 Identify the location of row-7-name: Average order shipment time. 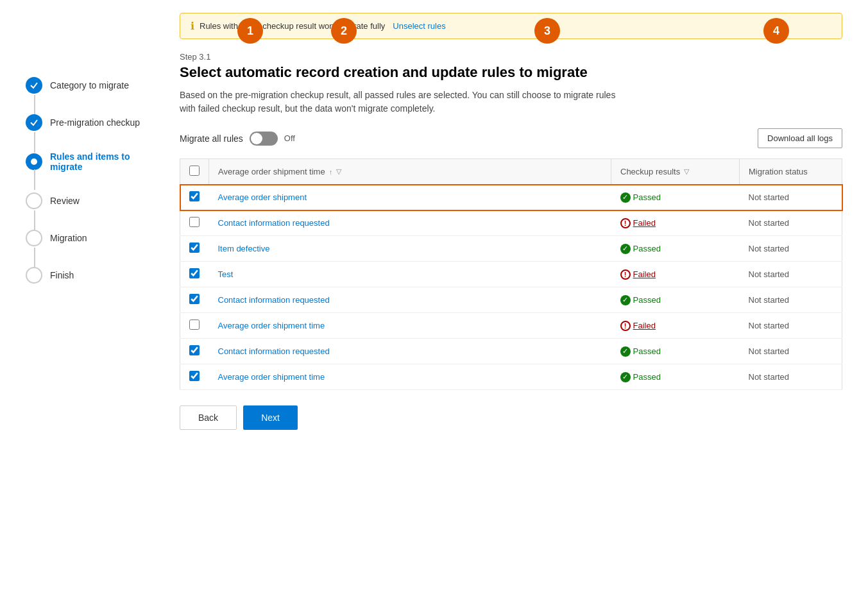
(272, 377).